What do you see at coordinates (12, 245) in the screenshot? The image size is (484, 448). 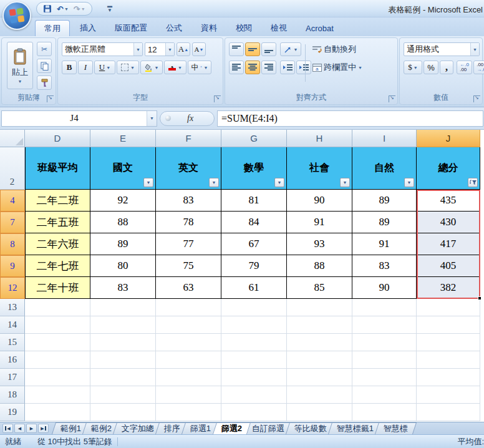 I see `row-header-8: 8` at bounding box center [12, 245].